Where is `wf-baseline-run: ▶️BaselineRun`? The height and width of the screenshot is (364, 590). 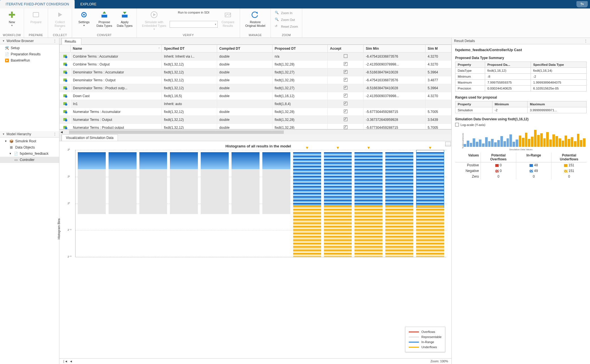 wf-baseline-run: ▶️BaselineRun is located at coordinates (29, 60).